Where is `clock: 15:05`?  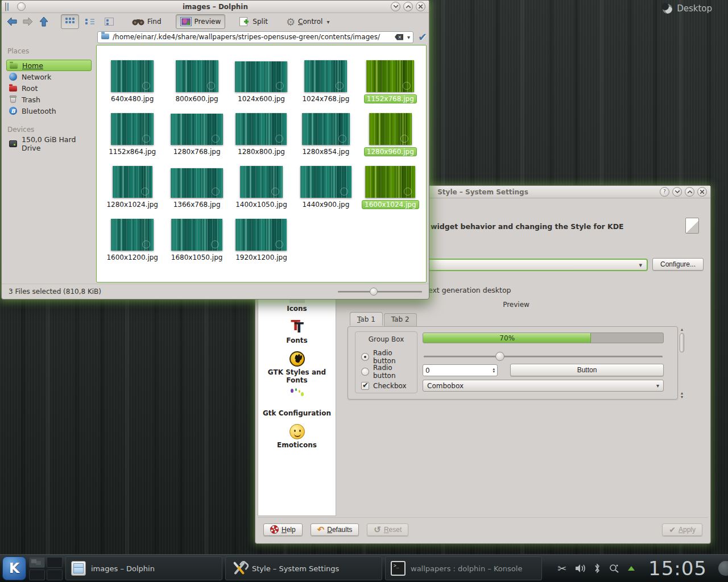 clock: 15:05 is located at coordinates (677, 568).